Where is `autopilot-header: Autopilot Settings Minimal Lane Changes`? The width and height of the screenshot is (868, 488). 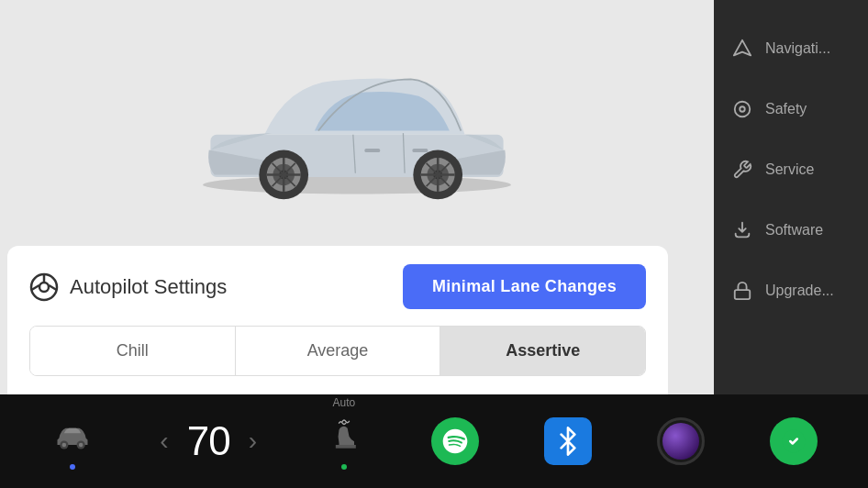
autopilot-header: Autopilot Settings Minimal Lane Changes is located at coordinates (338, 286).